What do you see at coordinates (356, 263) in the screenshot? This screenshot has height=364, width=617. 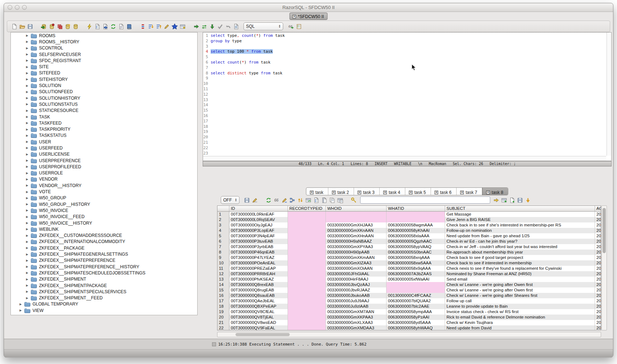 I see `cell-whoid: 0033000000GmXIZAA3` at bounding box center [356, 263].